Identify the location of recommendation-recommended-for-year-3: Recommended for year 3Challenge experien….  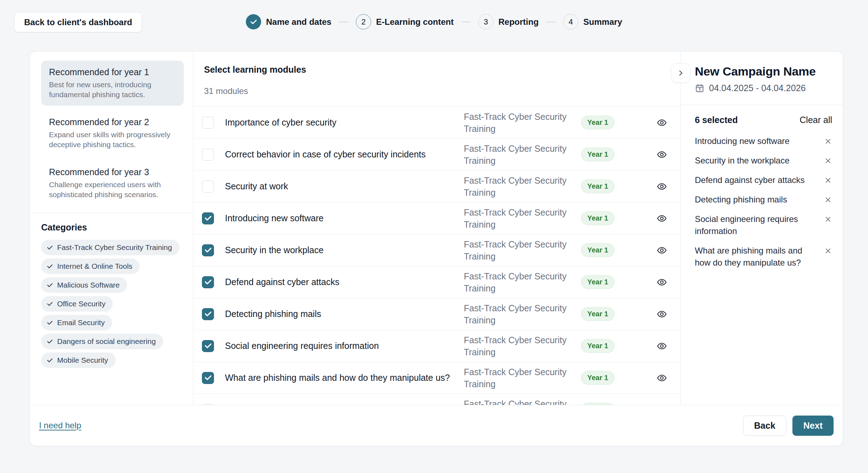
(112, 183).